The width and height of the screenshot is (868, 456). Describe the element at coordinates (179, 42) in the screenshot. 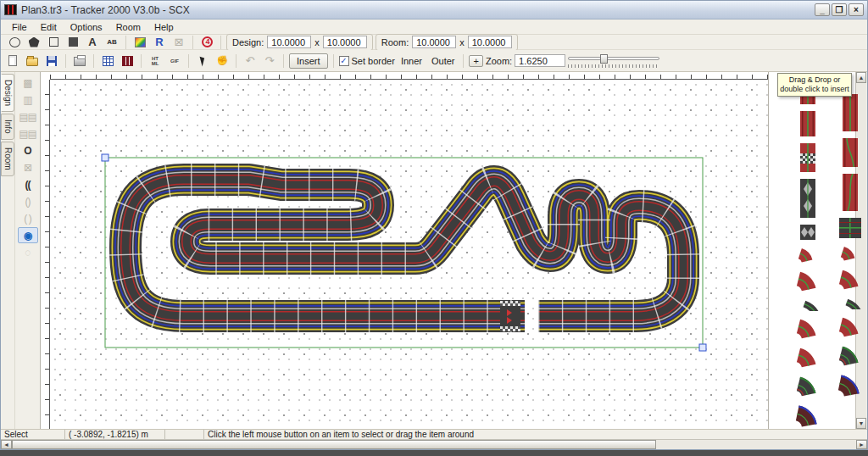

I see `delete-shape-button: ⊠` at that location.